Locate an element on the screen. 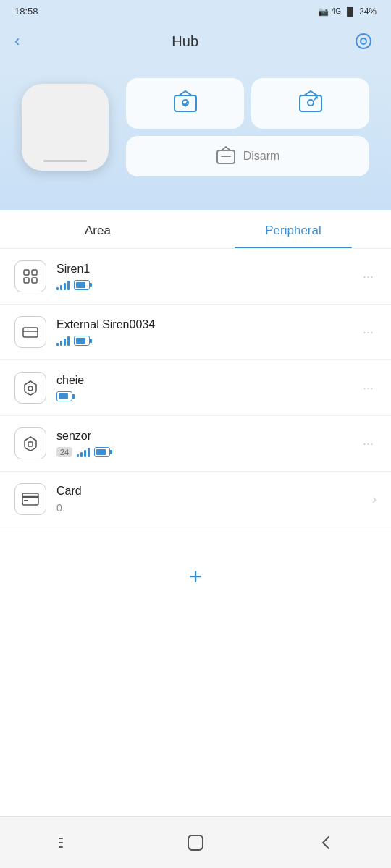 This screenshot has height=868, width=391. device-name-senzor: senzor is located at coordinates (203, 436).